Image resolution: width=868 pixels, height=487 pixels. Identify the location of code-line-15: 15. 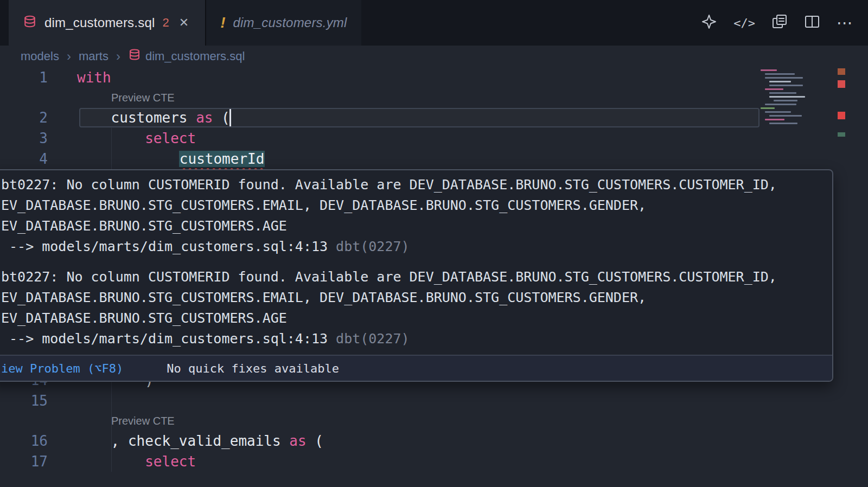
(434, 401).